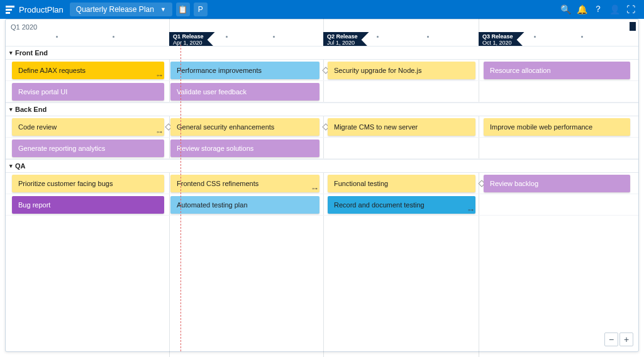 The width and height of the screenshot is (644, 357). I want to click on lane-title: Front End, so click(31, 53).